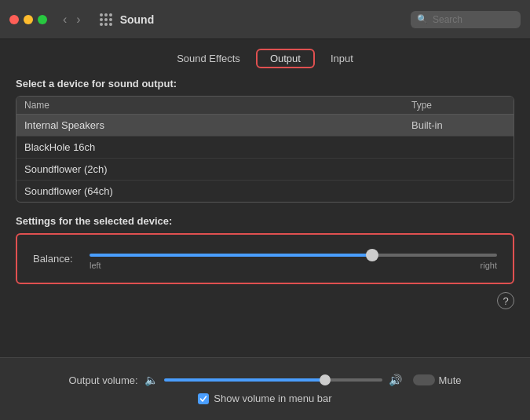 The height and width of the screenshot is (420, 530). What do you see at coordinates (265, 20) in the screenshot?
I see `titlebar: ‹ › Sound 🔍` at bounding box center [265, 20].